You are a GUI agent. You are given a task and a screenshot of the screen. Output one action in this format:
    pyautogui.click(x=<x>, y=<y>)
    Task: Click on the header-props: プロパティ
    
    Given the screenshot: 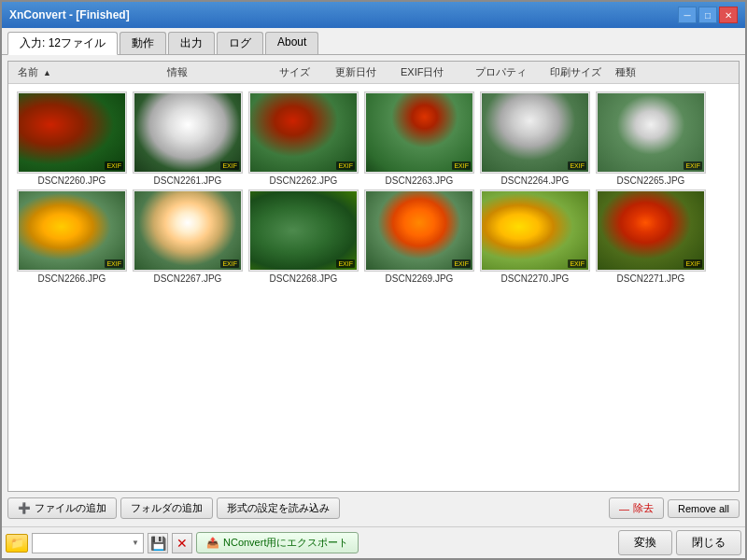 What is the action you would take?
    pyautogui.click(x=507, y=73)
    